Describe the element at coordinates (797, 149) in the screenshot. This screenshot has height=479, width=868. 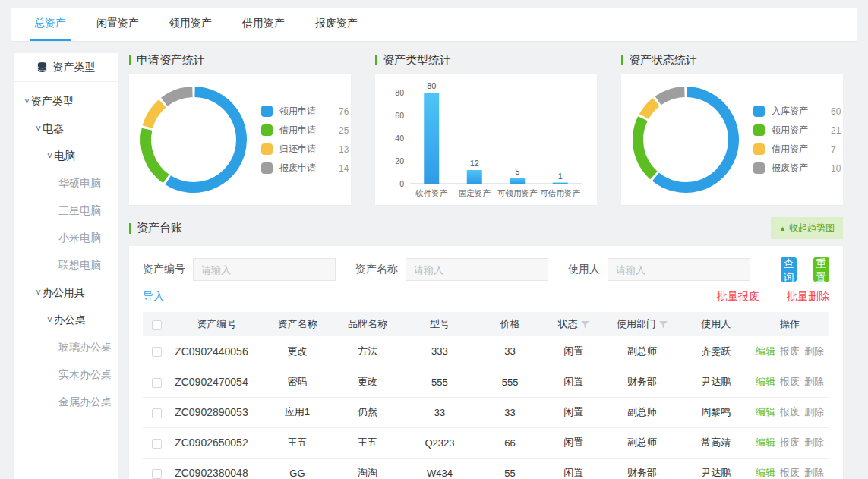
I see `legend-item-2: 借用资产7` at that location.